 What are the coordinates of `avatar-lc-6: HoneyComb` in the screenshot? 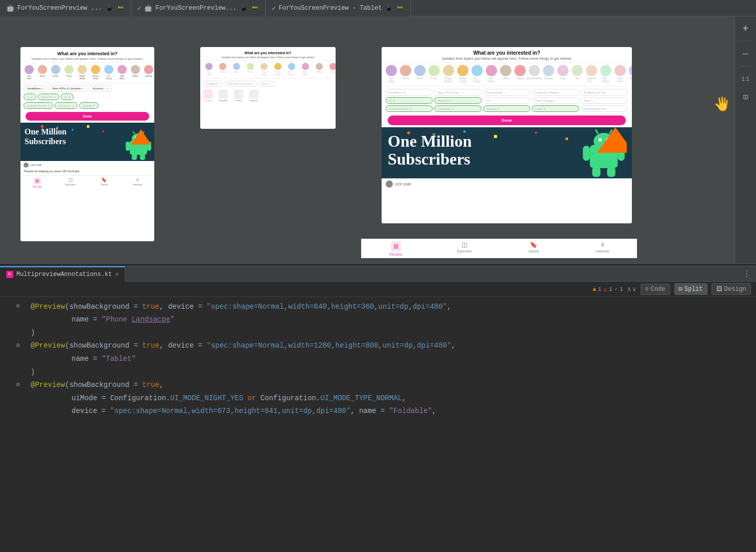 It's located at (278, 70).